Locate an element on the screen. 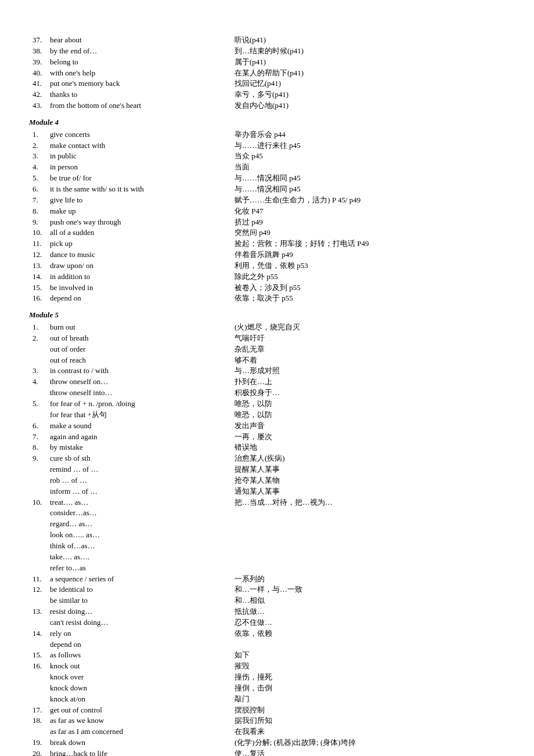 Image resolution: width=534 pixels, height=756 pixels. english-term: inform … of … is located at coordinates (142, 492).